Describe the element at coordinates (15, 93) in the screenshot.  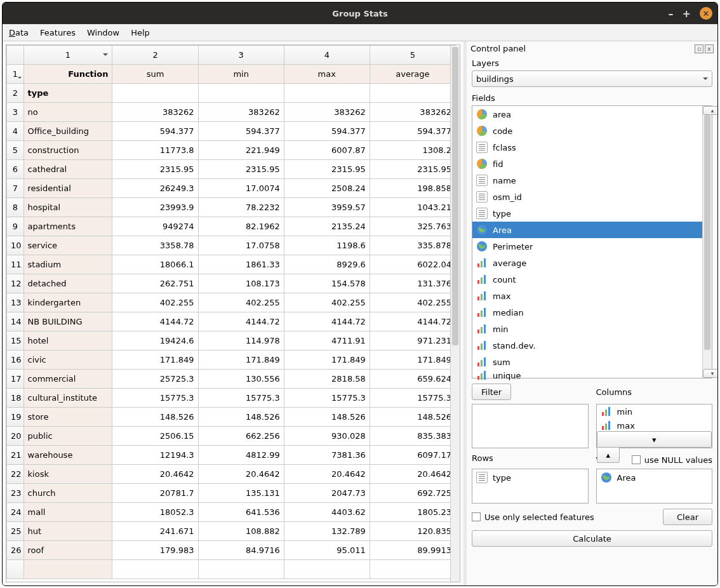
I see `row-header: 2` at that location.